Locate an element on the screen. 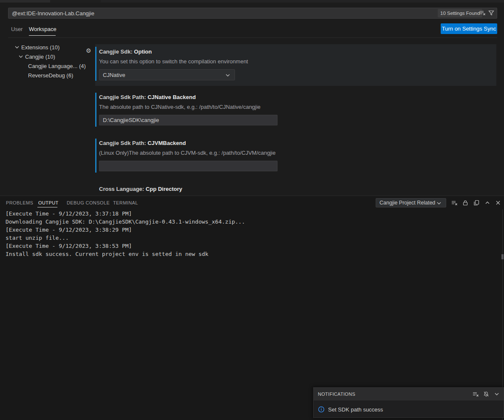  toc-item-cangjie: Cangjie (10) is located at coordinates (37, 57).